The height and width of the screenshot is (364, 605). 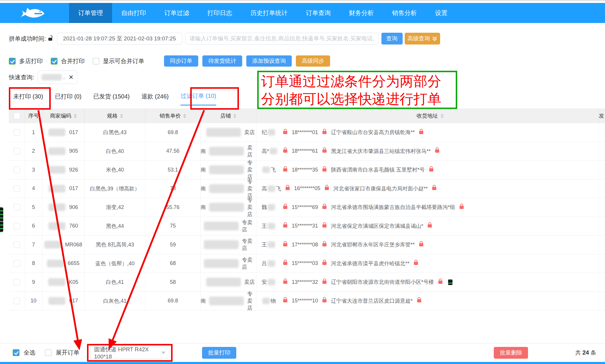 What do you see at coordinates (269, 61) in the screenshot?
I see `option-button-2: 添加预设查询` at bounding box center [269, 61].